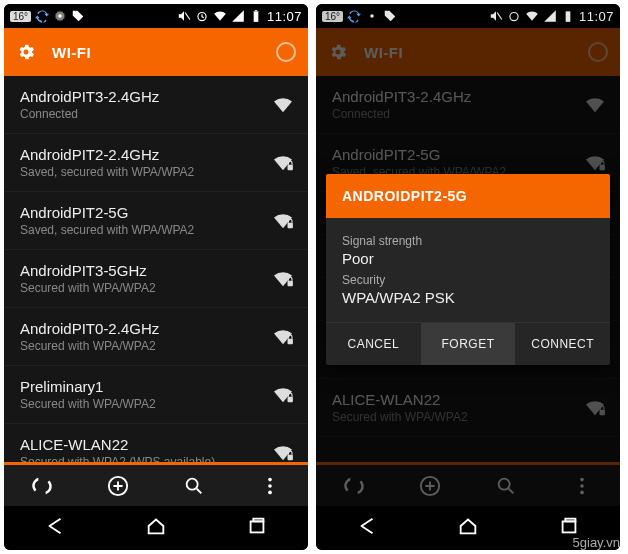 This screenshot has height=554, width=628. Describe the element at coordinates (141, 328) in the screenshot. I see `wifi-ssid: AndroidPIT0-2.4GHz` at that location.